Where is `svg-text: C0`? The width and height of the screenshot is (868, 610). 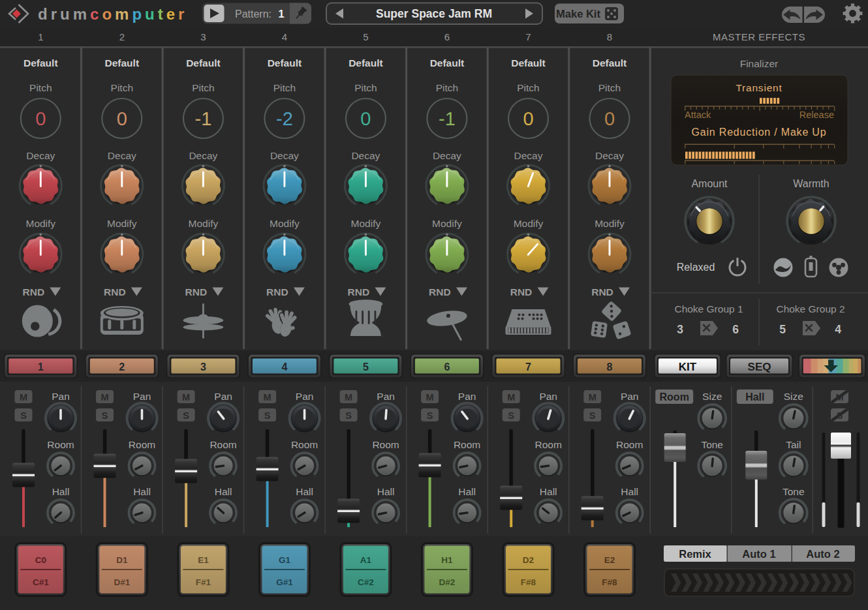 svg-text: C0 is located at coordinates (40, 560).